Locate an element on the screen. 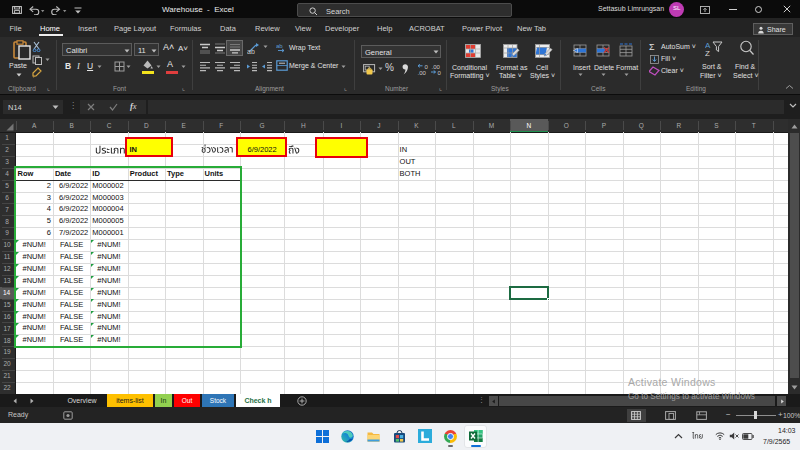 This screenshot has height=450, width=800. svg-text: 0 is located at coordinates (439, 72).